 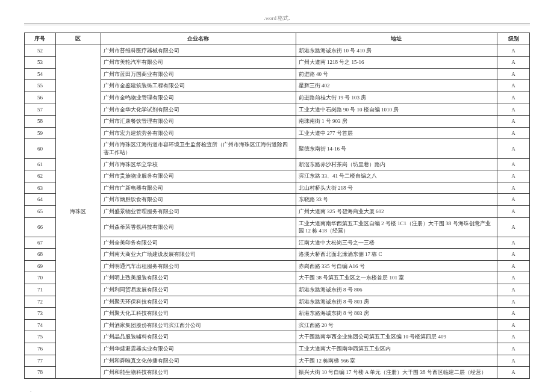 What do you see at coordinates (40, 176) in the screenshot?
I see `cell-seq: 62` at bounding box center [40, 176].